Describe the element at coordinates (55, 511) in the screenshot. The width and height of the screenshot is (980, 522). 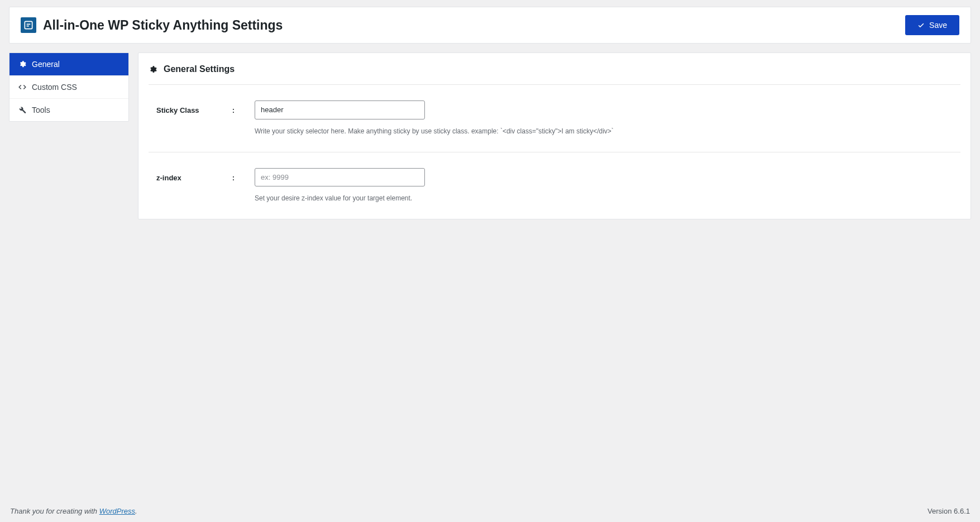
I see `footer-thanks-prefix: Thank you for creating with` at that location.